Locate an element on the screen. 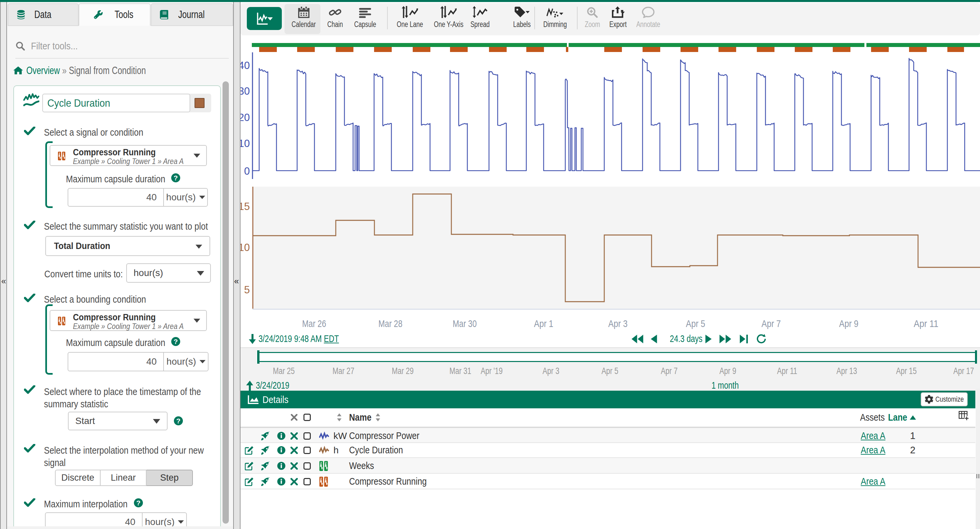  svg-text: Apr 9 is located at coordinates (849, 323).